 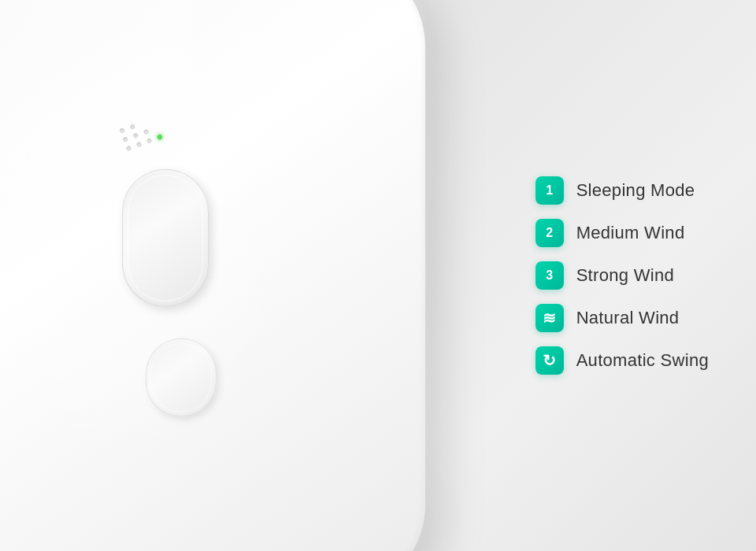 I want to click on badge-icon-automatic-swing: ↻, so click(x=550, y=361).